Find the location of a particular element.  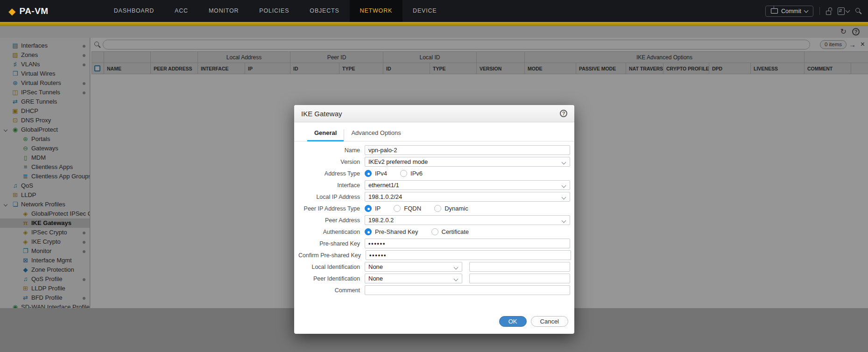

nav-tab-label: DASHBOARD is located at coordinates (134, 11).